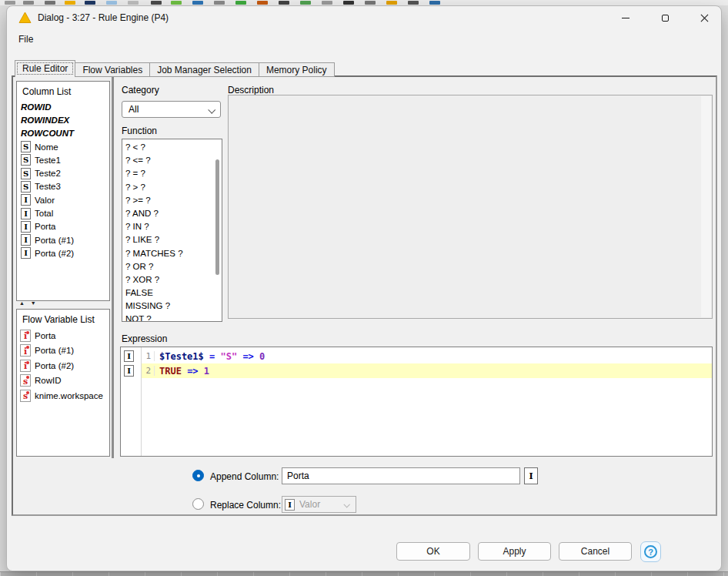 This screenshot has height=576, width=728. Describe the element at coordinates (63, 253) in the screenshot. I see `column-list-item: IPorta (#2)` at that location.